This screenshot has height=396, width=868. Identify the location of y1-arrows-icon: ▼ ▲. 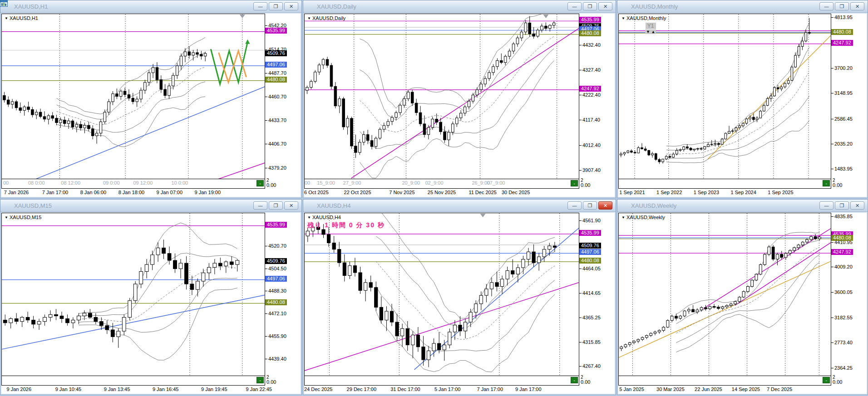
(651, 32).